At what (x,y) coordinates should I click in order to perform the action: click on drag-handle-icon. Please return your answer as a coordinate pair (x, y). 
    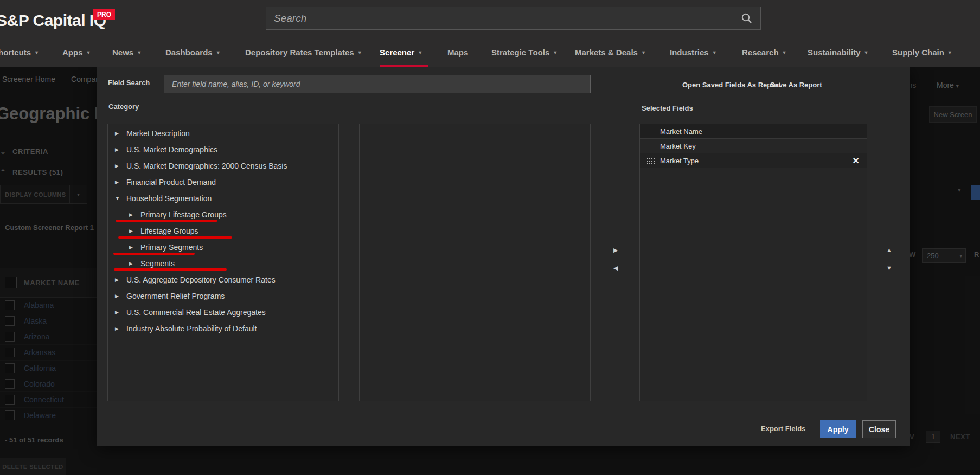
    Looking at the image, I should click on (651, 161).